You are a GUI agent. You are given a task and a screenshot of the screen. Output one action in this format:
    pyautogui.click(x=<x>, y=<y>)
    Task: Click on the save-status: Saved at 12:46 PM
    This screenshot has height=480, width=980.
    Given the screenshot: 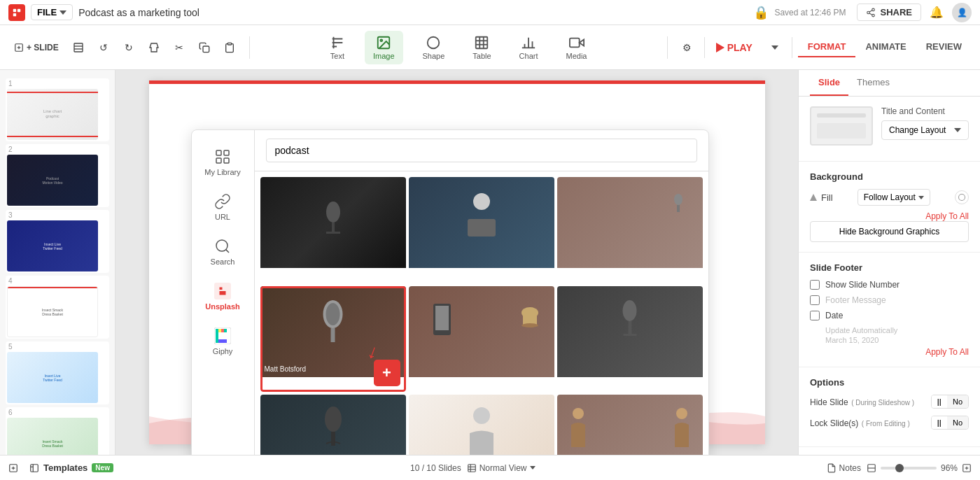 What is the action you would take?
    pyautogui.click(x=810, y=13)
    